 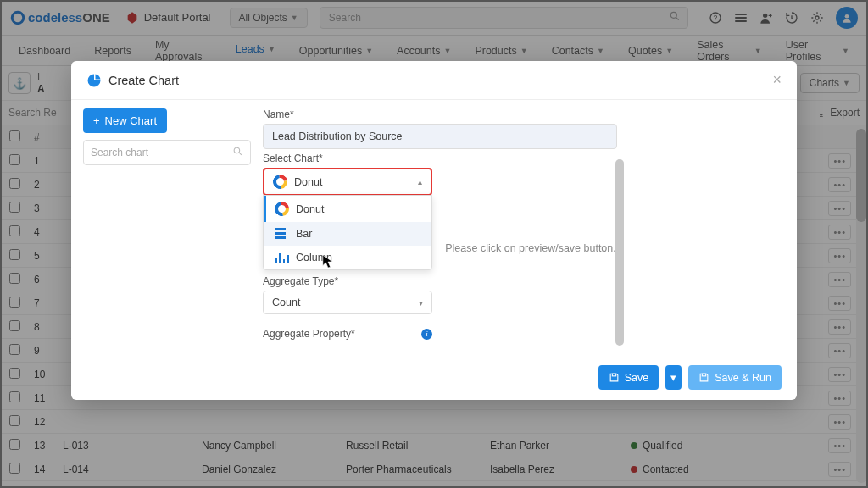 I want to click on save-button: Save, so click(x=629, y=378).